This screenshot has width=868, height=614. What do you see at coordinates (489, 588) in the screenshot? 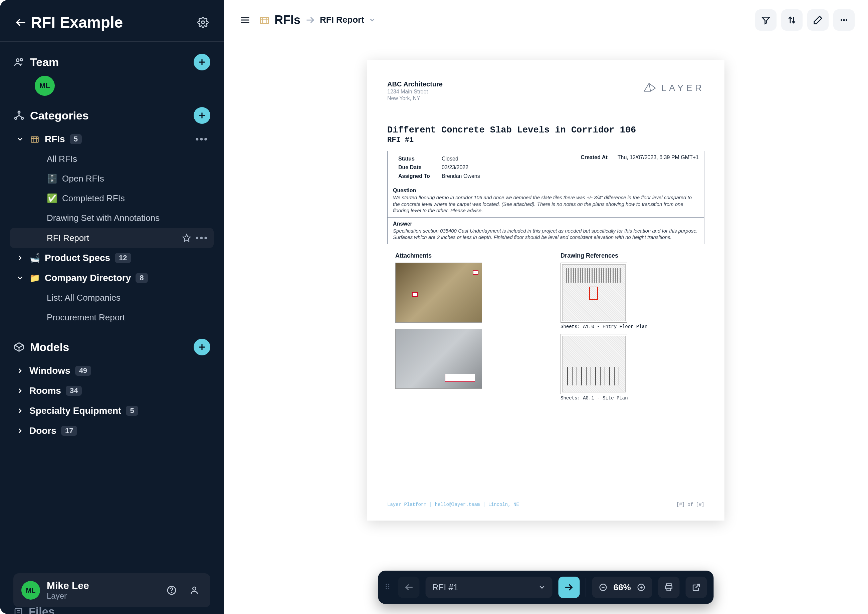
I see `record-selector: RFI #1` at bounding box center [489, 588].